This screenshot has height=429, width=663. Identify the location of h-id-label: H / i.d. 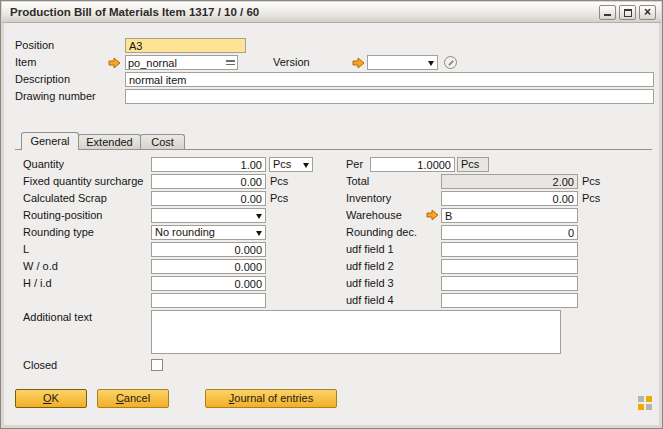
(83, 284).